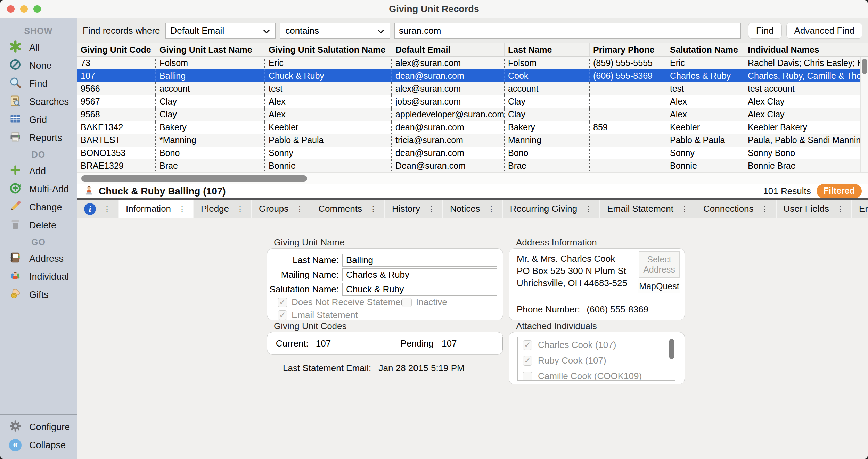 This screenshot has height=459, width=868. What do you see at coordinates (37, 9) in the screenshot?
I see `zoom-button` at bounding box center [37, 9].